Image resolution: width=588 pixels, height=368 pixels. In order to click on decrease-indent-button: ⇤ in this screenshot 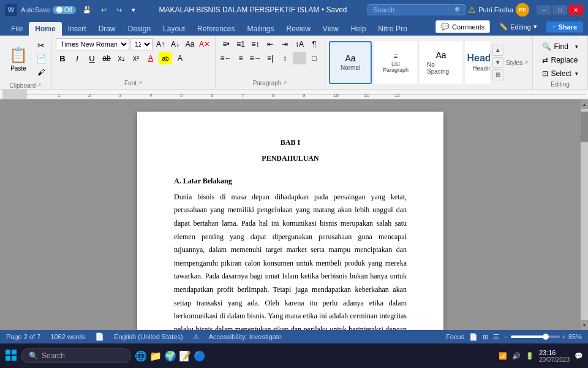, I will do `click(270, 44)`.